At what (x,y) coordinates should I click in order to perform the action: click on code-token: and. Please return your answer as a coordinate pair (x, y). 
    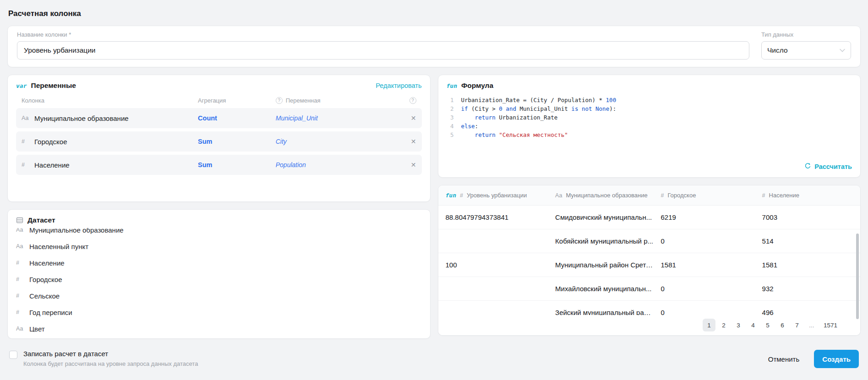
    Looking at the image, I should click on (511, 109).